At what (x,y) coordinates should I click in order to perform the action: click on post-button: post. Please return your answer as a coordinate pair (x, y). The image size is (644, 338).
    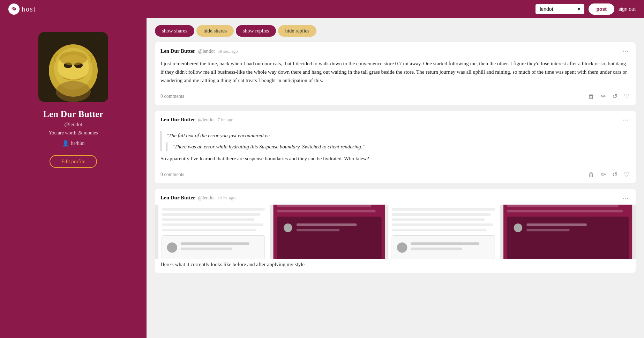
    Looking at the image, I should click on (601, 9).